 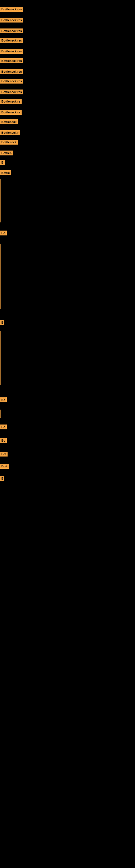 I want to click on bottleneck-label-13: Bottleneck, so click(x=9, y=142).